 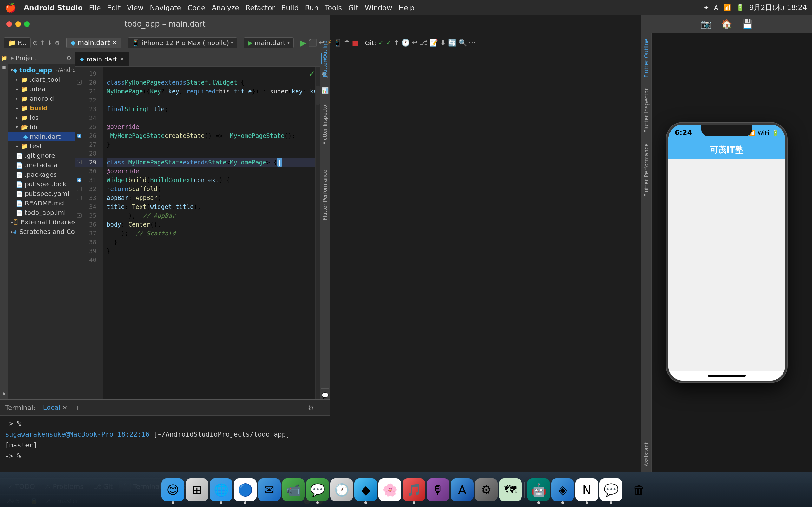 I want to click on menu-tools: Tools, so click(x=334, y=8).